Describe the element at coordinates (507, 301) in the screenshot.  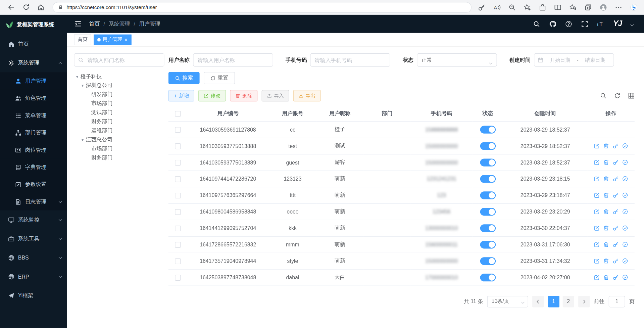
I see `page-size-select: 10条/页` at that location.